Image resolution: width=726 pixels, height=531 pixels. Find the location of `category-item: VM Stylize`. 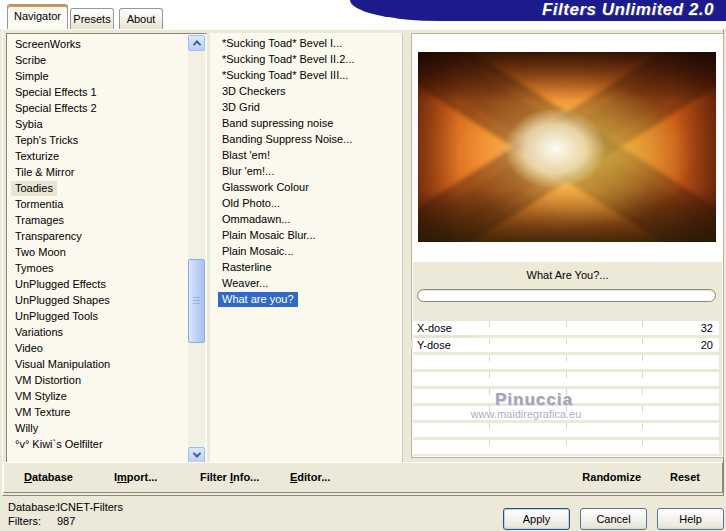

category-item: VM Stylize is located at coordinates (106, 396).